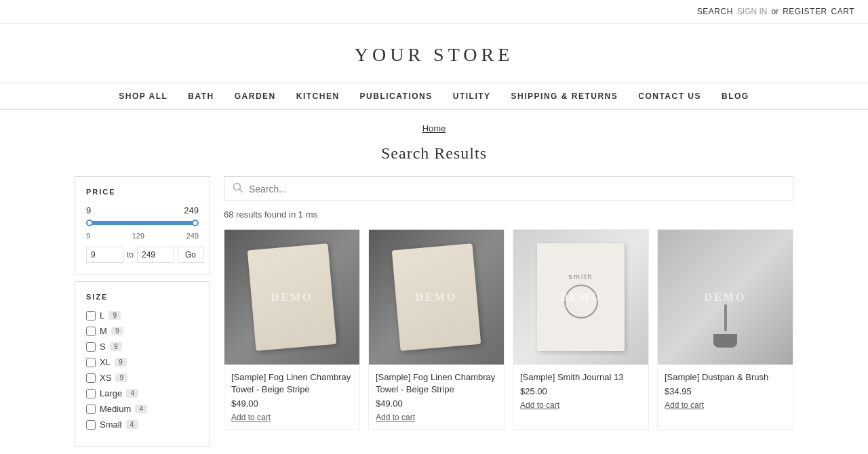 This screenshot has height=454, width=868. What do you see at coordinates (88, 210) in the screenshot?
I see `price-min-display: 9` at bounding box center [88, 210].